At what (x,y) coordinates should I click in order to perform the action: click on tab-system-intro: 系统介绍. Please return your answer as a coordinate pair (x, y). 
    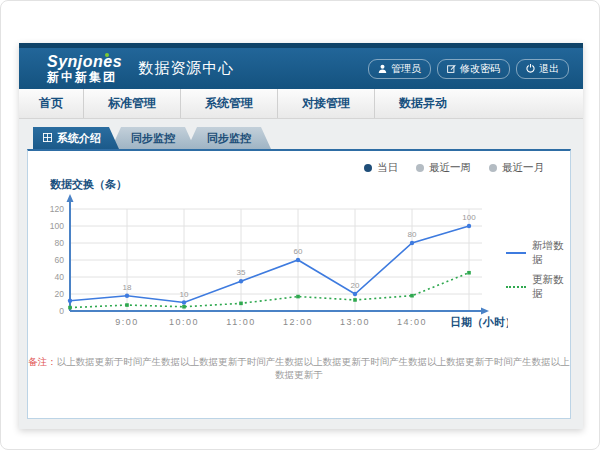
    Looking at the image, I should click on (76, 138).